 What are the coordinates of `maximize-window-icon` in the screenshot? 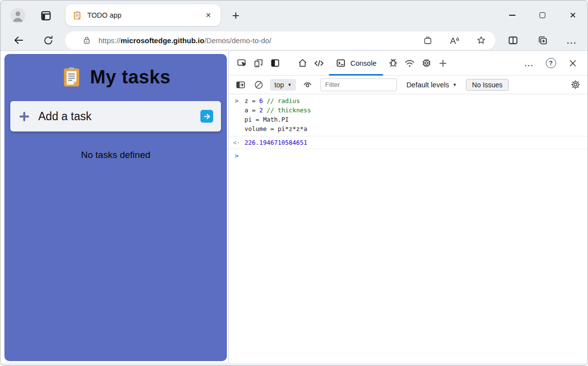 It's located at (542, 15).